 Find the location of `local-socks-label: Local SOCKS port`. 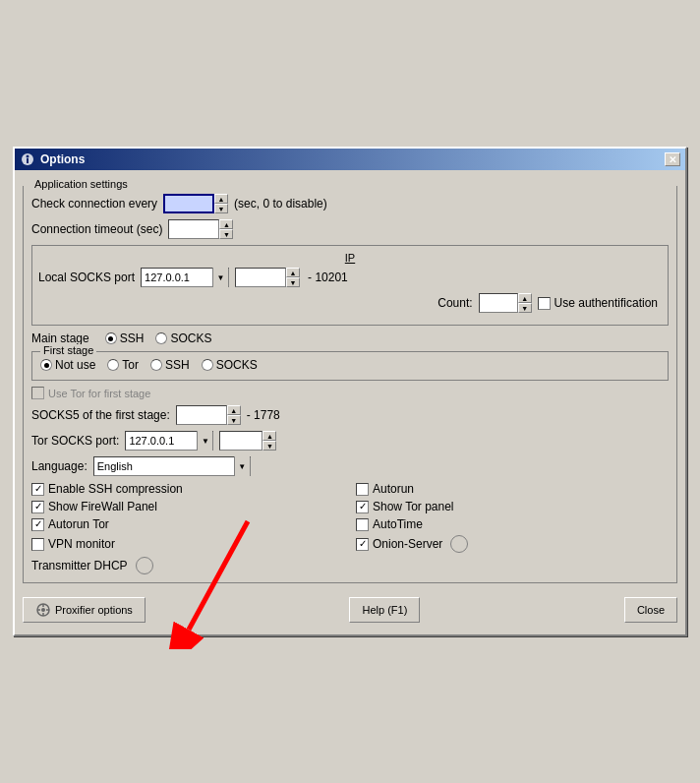

local-socks-label: Local SOCKS port is located at coordinates (87, 277).